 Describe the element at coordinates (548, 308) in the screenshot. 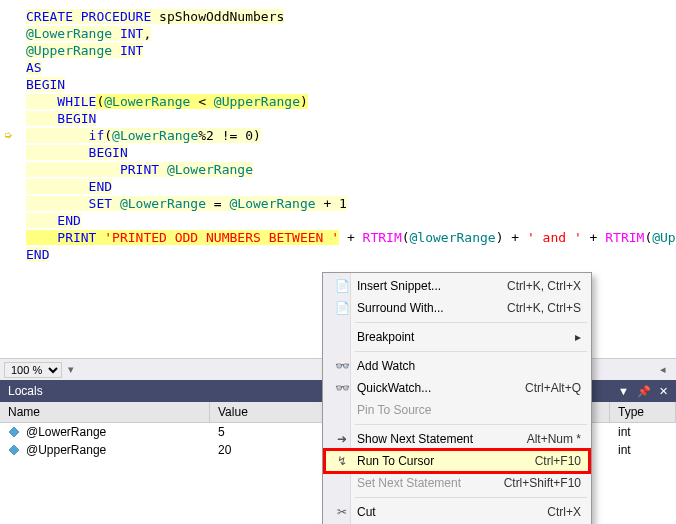

I see `menu-shortcut: Ctrl+K, Ctrl+S` at that location.